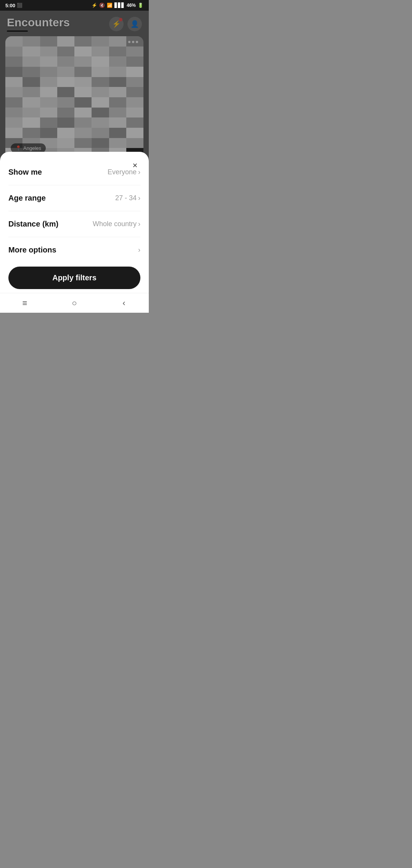 This screenshot has height=868, width=412. What do you see at coordinates (74, 222) in the screenshot?
I see `filter-bottom-sheet: × Show me Everyone › Age range 27 - 34 ›` at bounding box center [74, 222].